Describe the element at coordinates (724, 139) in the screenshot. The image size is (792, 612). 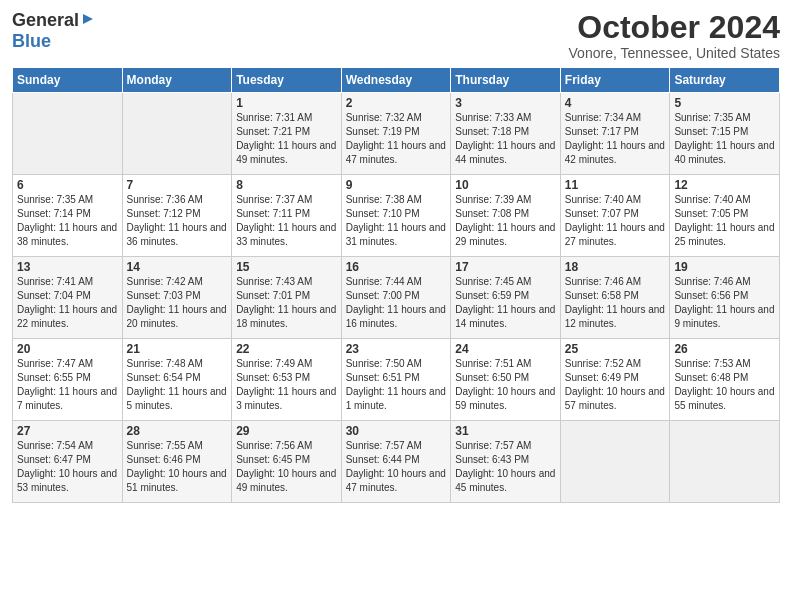
I see `day-detail: Sunrise: 7:35 AMSunset: 7:15 PMDaylight:…` at that location.